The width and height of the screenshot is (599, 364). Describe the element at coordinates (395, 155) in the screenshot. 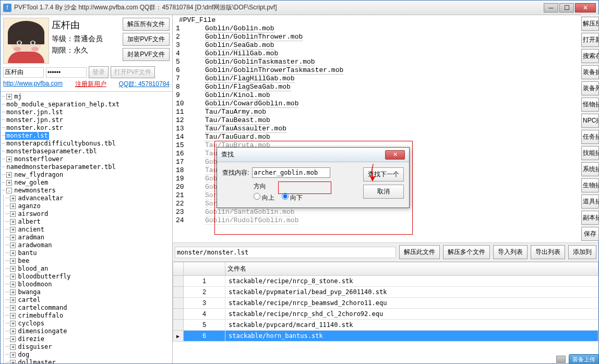

I see `find-close-button: ✕` at that location.